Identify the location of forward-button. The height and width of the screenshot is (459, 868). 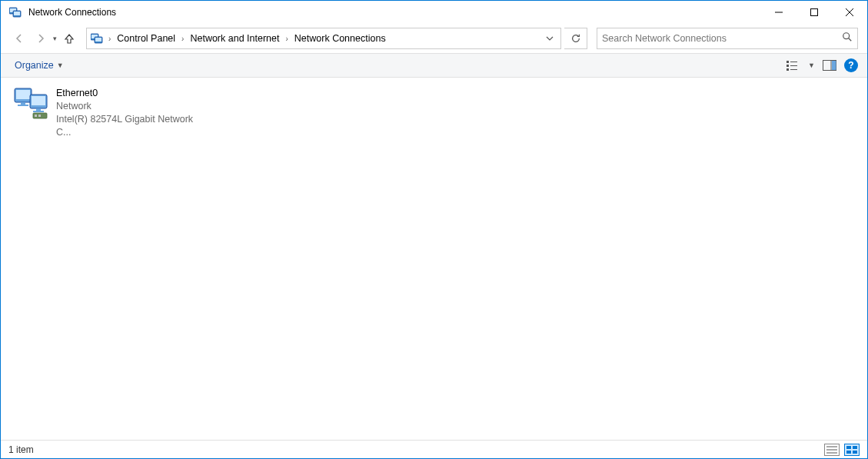
(41, 38).